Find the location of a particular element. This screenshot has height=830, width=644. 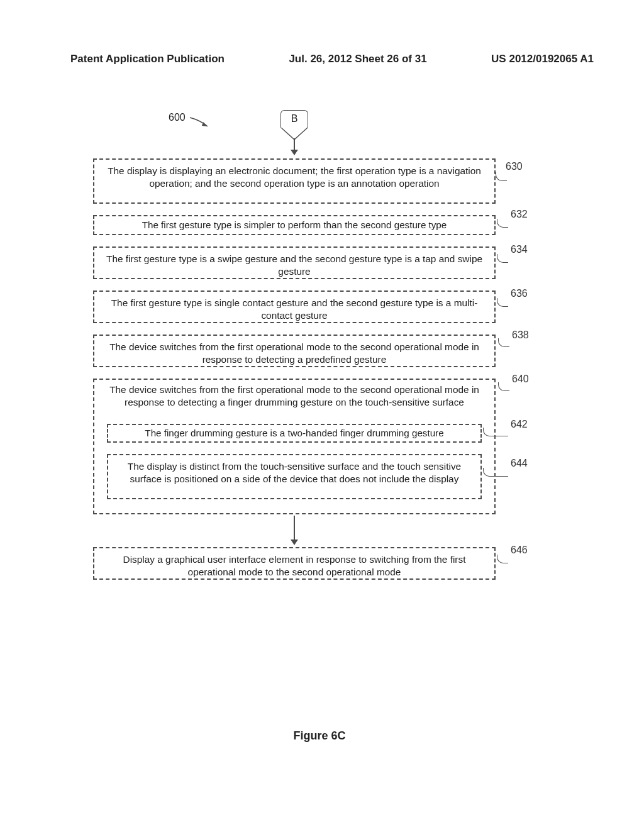

ref-num-638: 638 is located at coordinates (521, 335).